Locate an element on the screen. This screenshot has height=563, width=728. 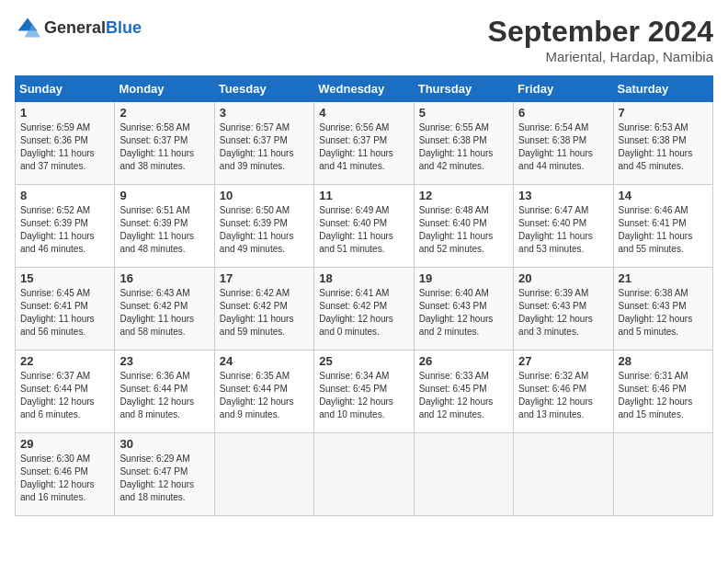
calendar-week-row: 8Sunrise: 6:52 AM Sunset: 6:39 PM Daylig… is located at coordinates (364, 226).